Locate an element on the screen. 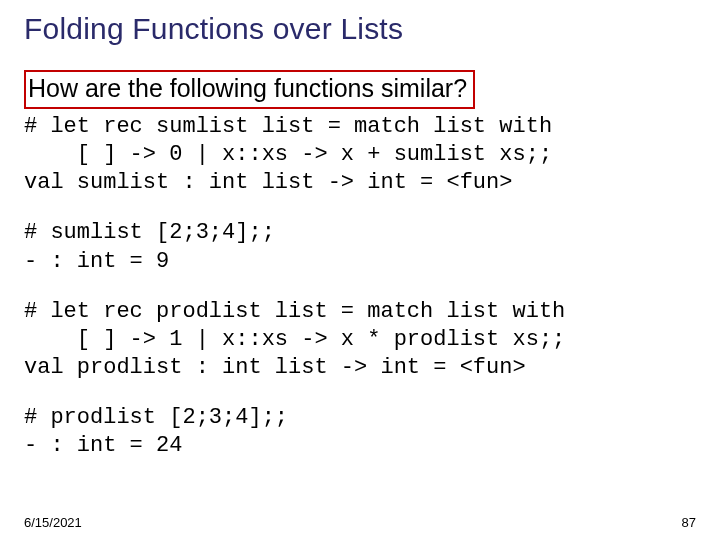 The image size is (720, 540). slide-footer: 6/15/2021 87 is located at coordinates (360, 522).